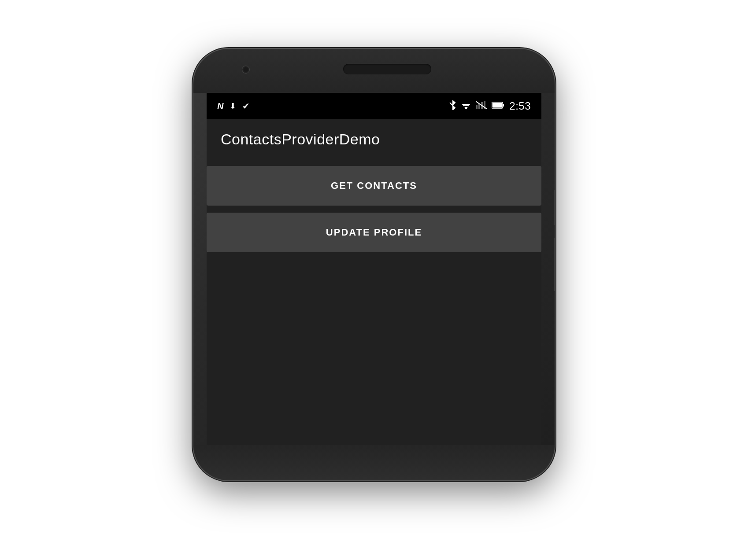 This screenshot has width=748, height=560. What do you see at coordinates (554, 265) in the screenshot?
I see `volume-down-button` at bounding box center [554, 265].